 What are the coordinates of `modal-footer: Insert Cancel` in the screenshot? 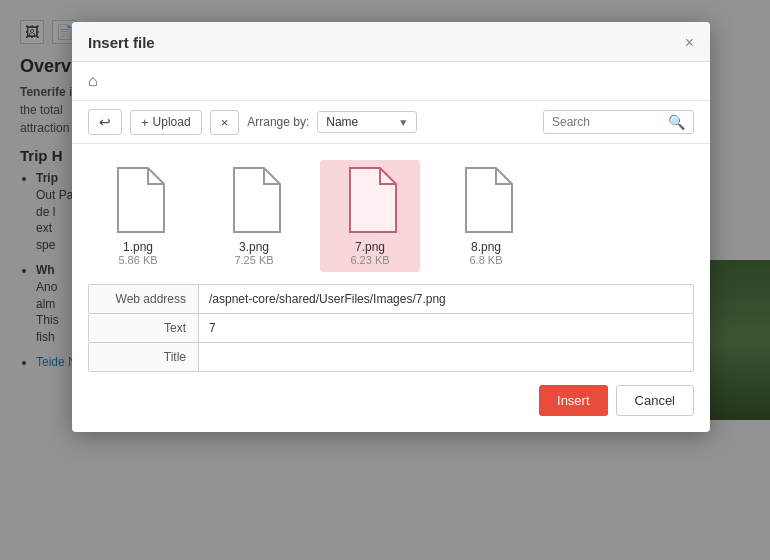 It's located at (391, 394).